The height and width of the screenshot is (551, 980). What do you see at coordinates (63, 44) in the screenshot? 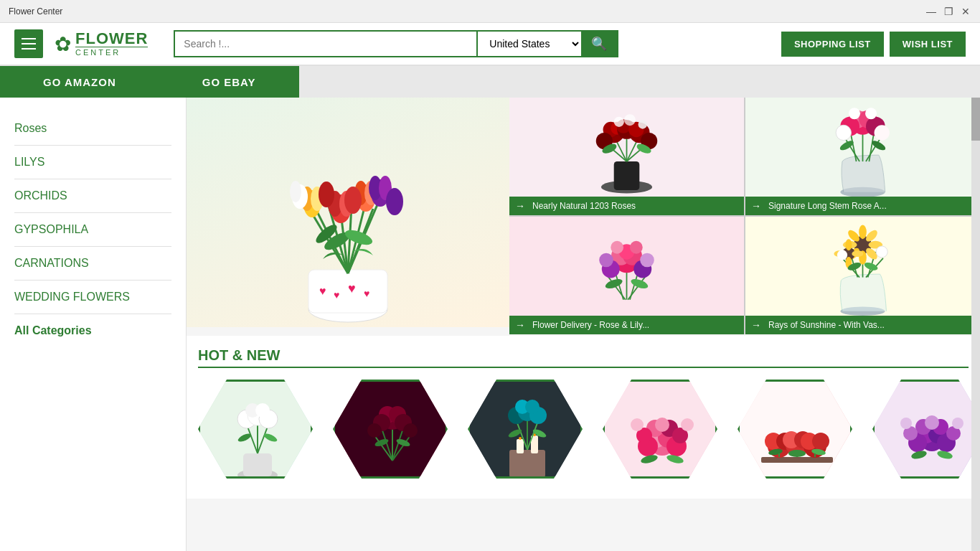
I see `logo-icon: ✿` at bounding box center [63, 44].